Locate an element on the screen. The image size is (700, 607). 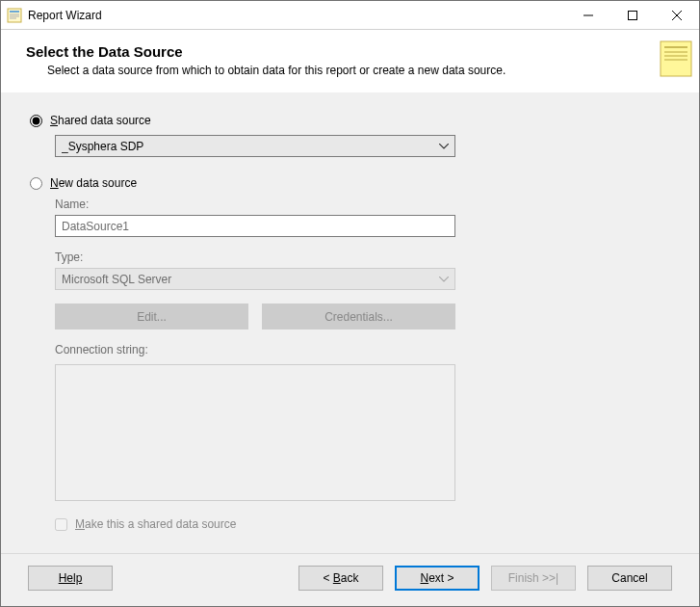
credentials-button: Credentials... is located at coordinates (358, 316).